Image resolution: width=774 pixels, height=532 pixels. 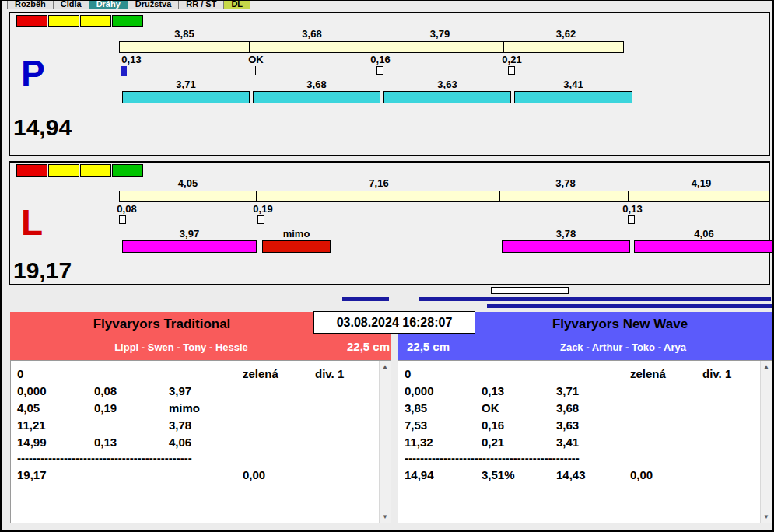 What do you see at coordinates (162, 324) in the screenshot?
I see `team-left-name: Flyvaryors Traditional` at bounding box center [162, 324].